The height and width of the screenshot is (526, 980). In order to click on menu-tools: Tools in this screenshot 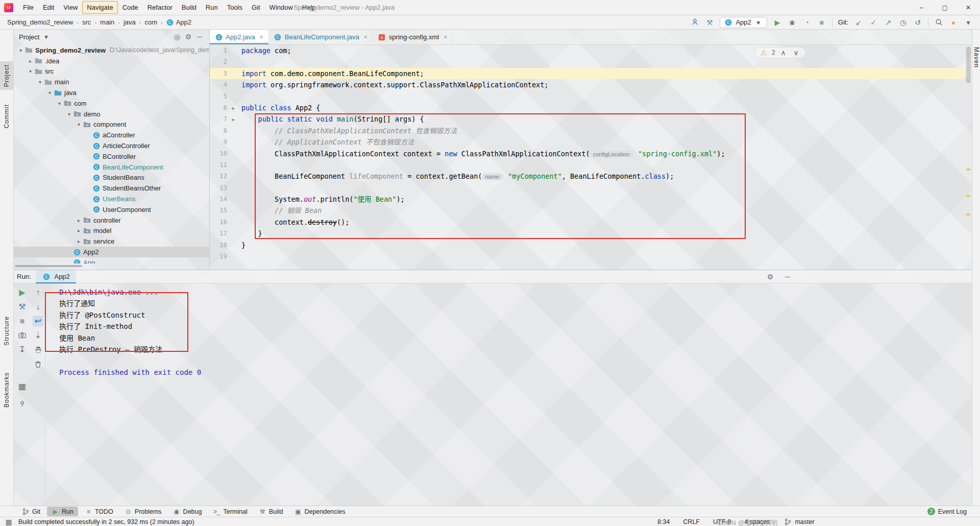, I will do `click(235, 7)`.